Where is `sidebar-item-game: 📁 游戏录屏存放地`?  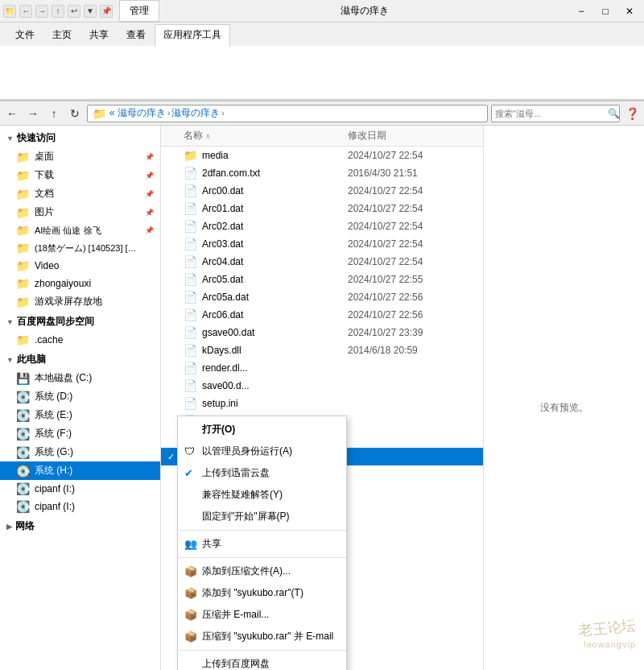 sidebar-item-game: 📁 游戏录屏存放地 is located at coordinates (80, 301).